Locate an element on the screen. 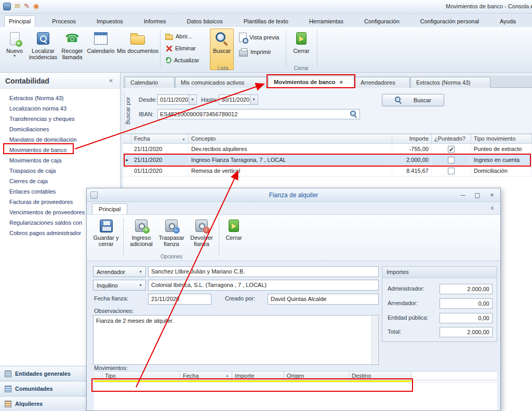 The width and height of the screenshot is (532, 411). table-row: 21/11/2020 Dev.recibos alquileres -755,0… is located at coordinates (327, 149).